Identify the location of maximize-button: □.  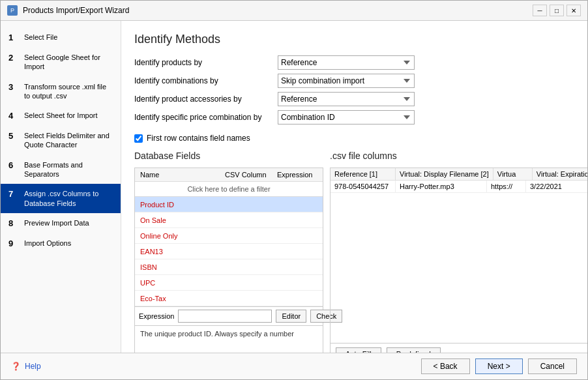
(557, 10).